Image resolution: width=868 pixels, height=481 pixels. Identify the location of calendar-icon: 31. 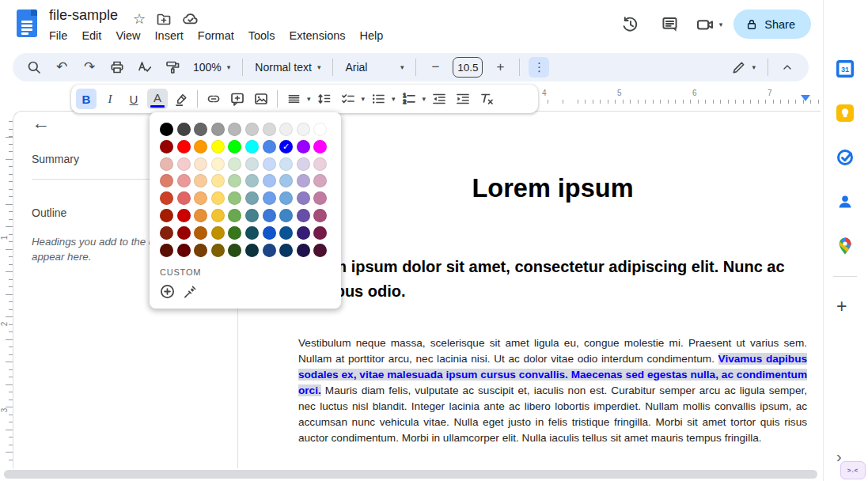
(845, 69).